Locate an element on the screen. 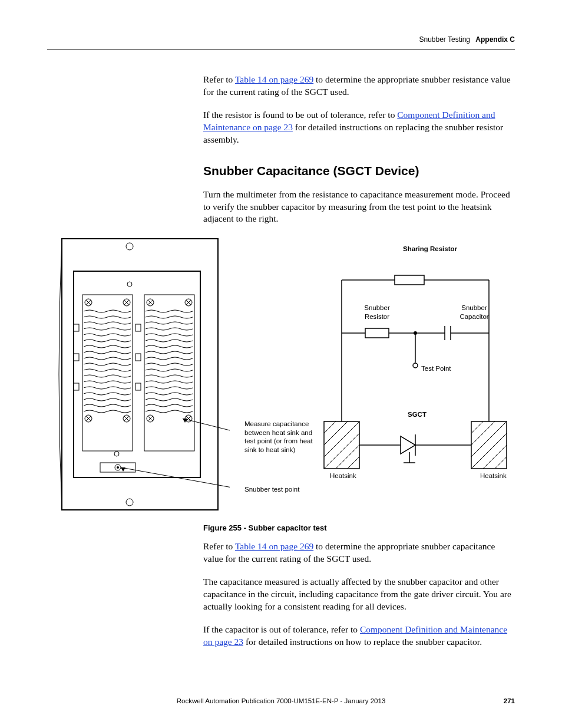 The height and width of the screenshot is (728, 562). callout-snubber-test-point: Snubber test point is located at coordinates (272, 489).